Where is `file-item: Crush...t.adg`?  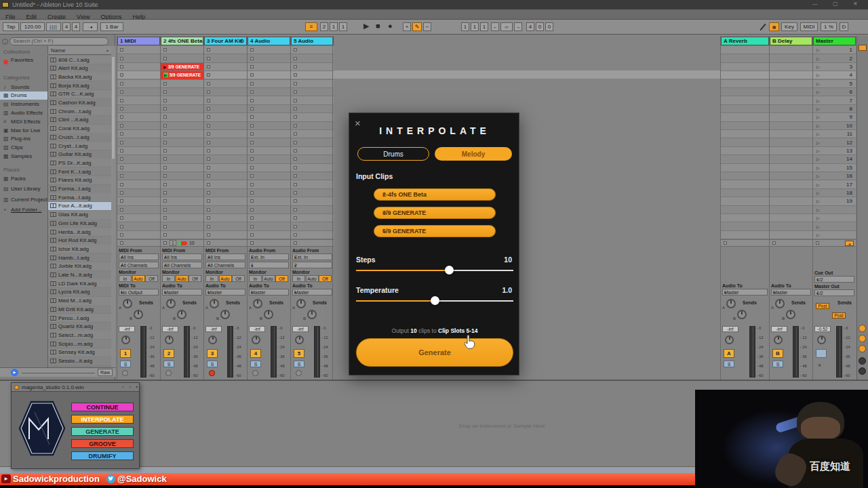 file-item: Crush...t.adg is located at coordinates (80, 137).